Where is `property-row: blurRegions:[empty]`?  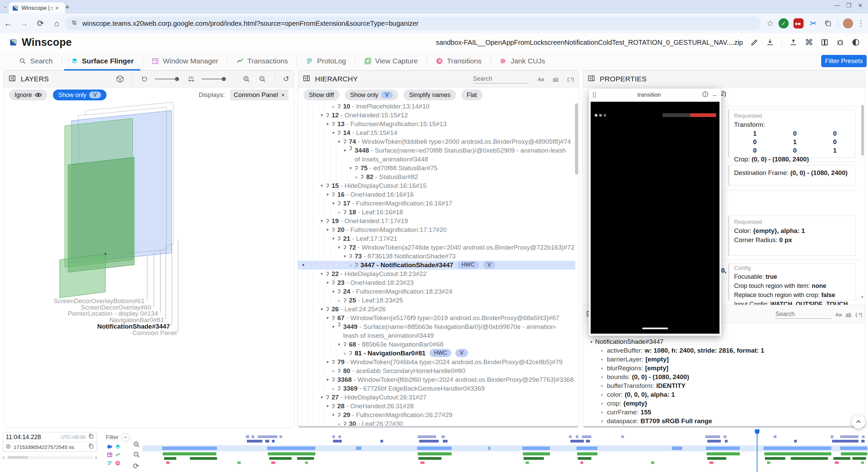 property-row: blurRegions:[empty] is located at coordinates (731, 368).